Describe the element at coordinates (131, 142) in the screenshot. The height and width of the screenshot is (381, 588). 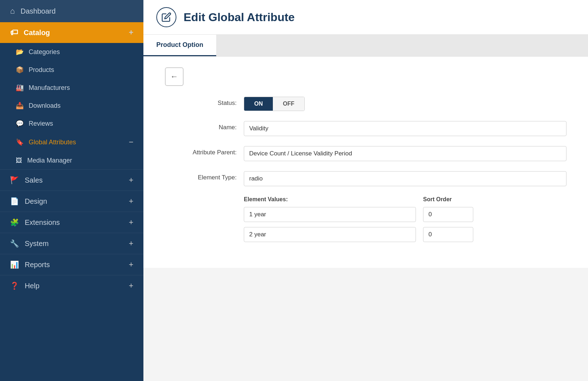
I see `global-attr-collapse-icon: −` at that location.